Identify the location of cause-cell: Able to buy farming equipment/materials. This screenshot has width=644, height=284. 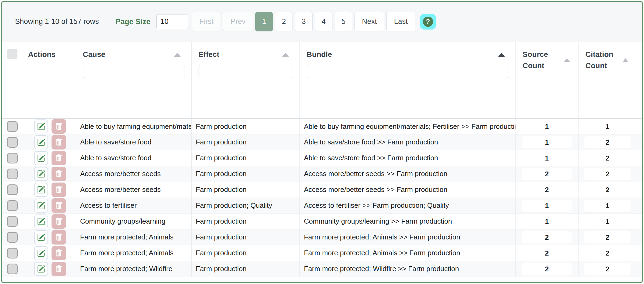
(136, 126).